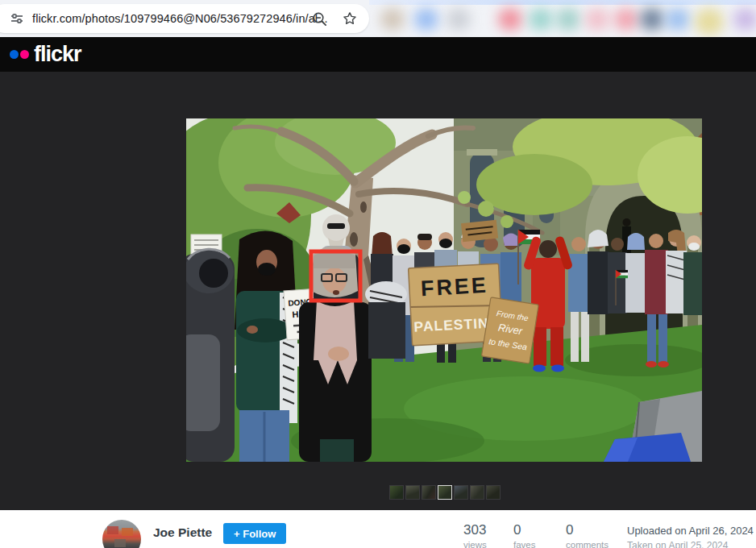 The height and width of the screenshot is (548, 756). What do you see at coordinates (563, 2) in the screenshot?
I see `window-top-strip` at bounding box center [563, 2].